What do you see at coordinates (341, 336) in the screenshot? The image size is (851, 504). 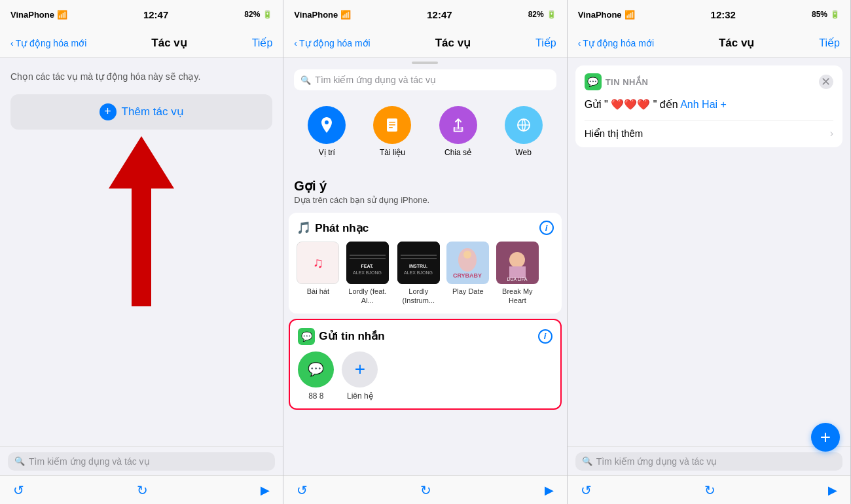 I see `msg-title-row: 💬 Gửi tin nhắn` at bounding box center [341, 336].